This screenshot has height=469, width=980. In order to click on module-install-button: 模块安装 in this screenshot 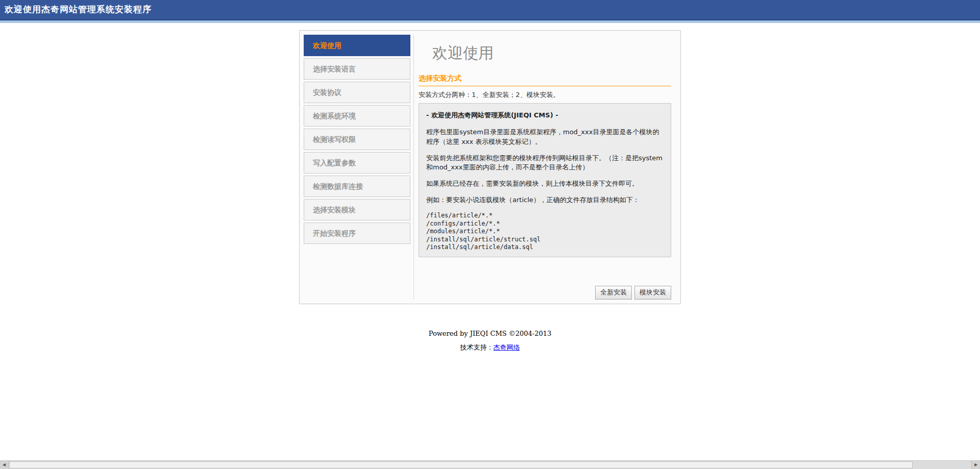, I will do `click(653, 293)`.